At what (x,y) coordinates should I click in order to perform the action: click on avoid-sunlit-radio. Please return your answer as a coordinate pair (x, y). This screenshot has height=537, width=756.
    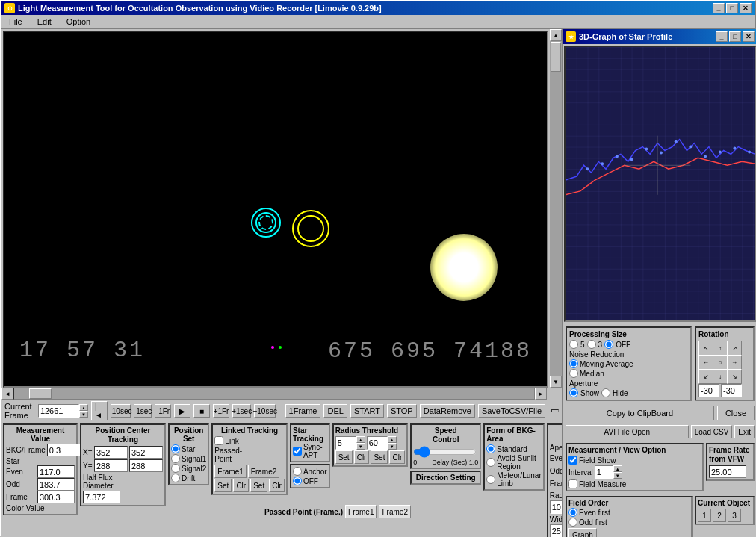
    Looking at the image, I should click on (491, 462).